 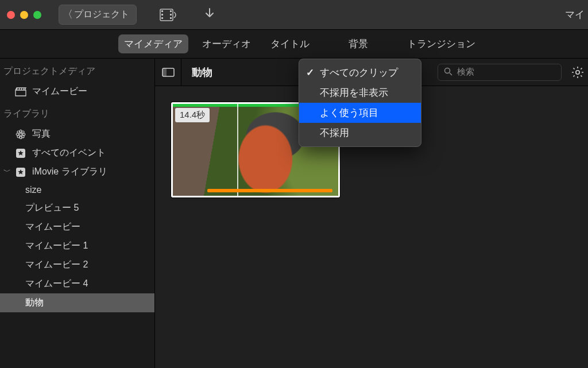 I want to click on sidebar-item-label: プレビュー 5, so click(x=52, y=208).